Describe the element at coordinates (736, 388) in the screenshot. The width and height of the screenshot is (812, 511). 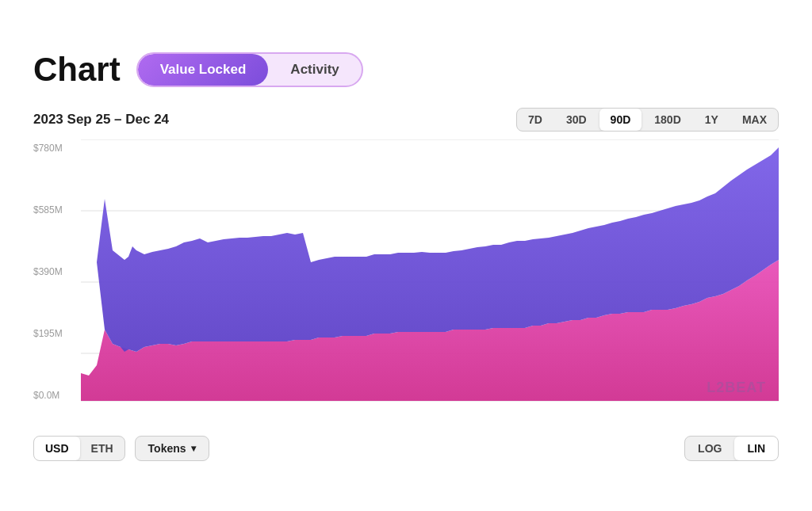
I see `watermark-label: L2BEAT` at that location.